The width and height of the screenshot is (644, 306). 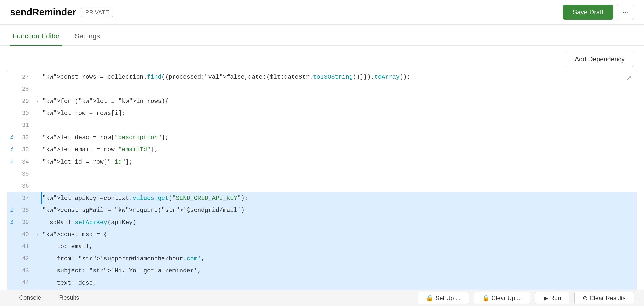 What do you see at coordinates (322, 89) in the screenshot?
I see `table-row: 28` at bounding box center [322, 89].